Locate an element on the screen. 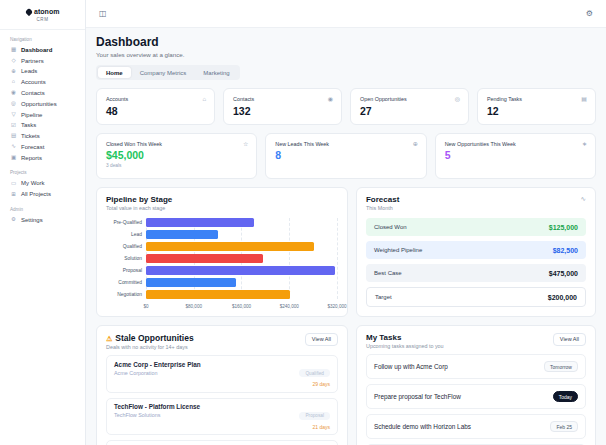  stat-card-open-opportunities: Open Opportunities 27 ◎ is located at coordinates (410, 106).